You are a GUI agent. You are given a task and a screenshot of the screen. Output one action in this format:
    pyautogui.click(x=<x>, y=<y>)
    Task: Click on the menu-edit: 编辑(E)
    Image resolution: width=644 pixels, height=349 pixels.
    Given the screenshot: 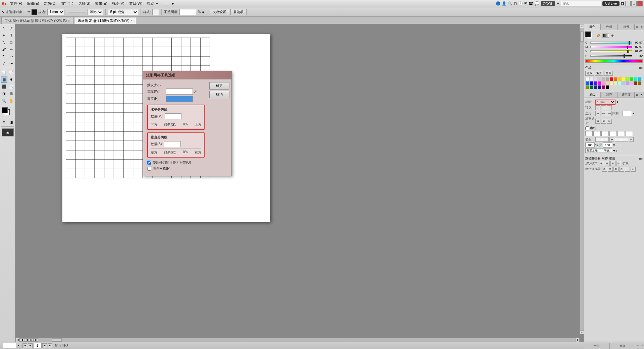 What is the action you would take?
    pyautogui.click(x=33, y=3)
    